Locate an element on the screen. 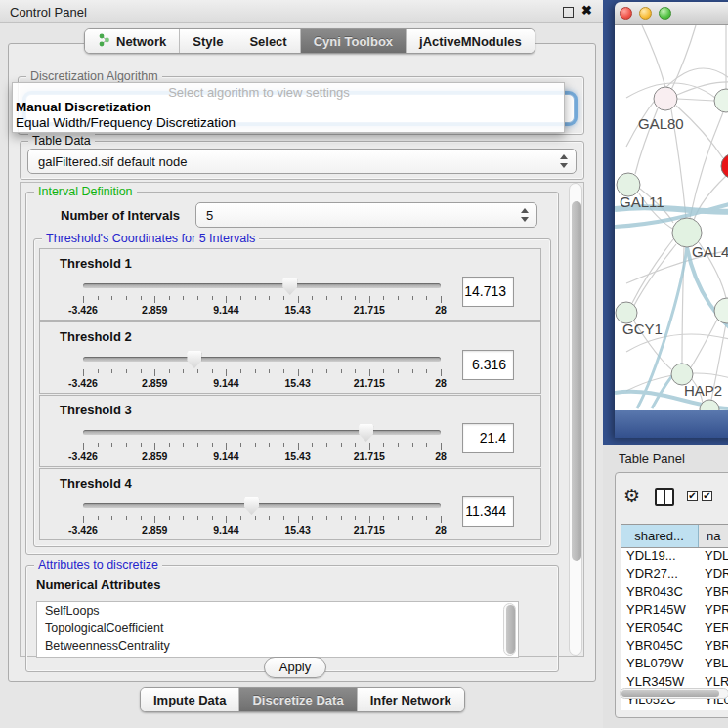  network-window: GAL80GACGAL11GAL4GCY1HHAP2 is located at coordinates (671, 220).